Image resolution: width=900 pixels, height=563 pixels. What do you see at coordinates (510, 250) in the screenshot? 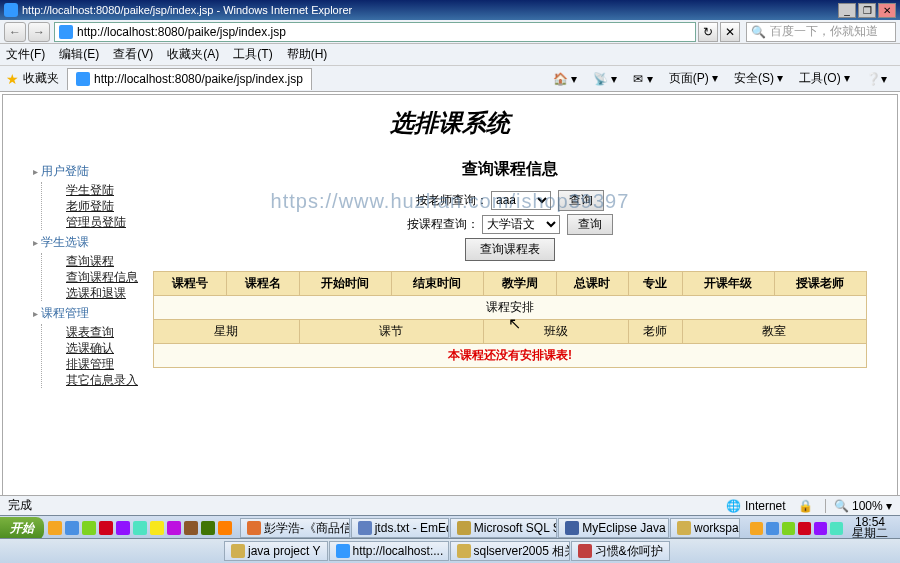
I see `query-schedule-button: 查询课程表` at bounding box center [510, 250].